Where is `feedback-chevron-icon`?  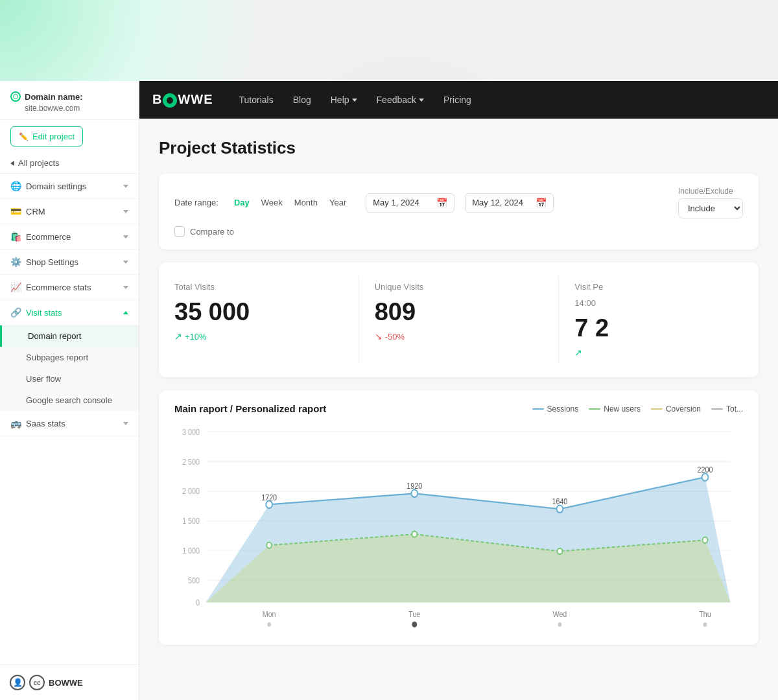
feedback-chevron-icon is located at coordinates (421, 100).